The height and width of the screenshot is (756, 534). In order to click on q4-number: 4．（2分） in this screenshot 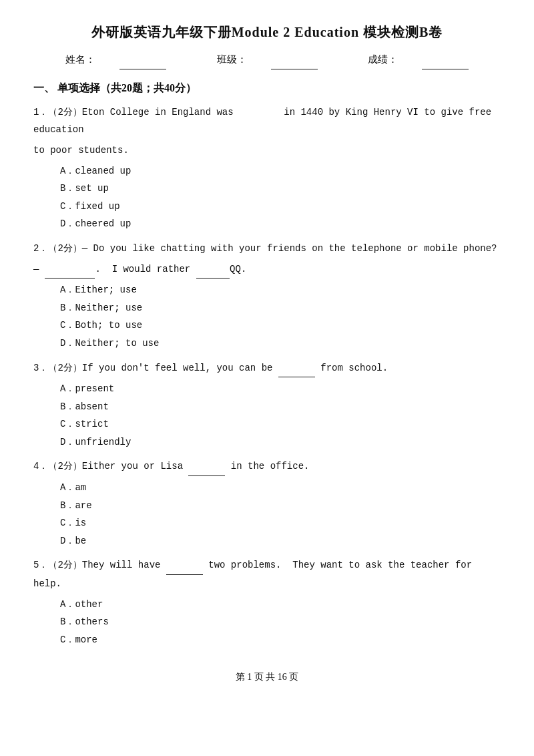, I will do `click(57, 466)`.